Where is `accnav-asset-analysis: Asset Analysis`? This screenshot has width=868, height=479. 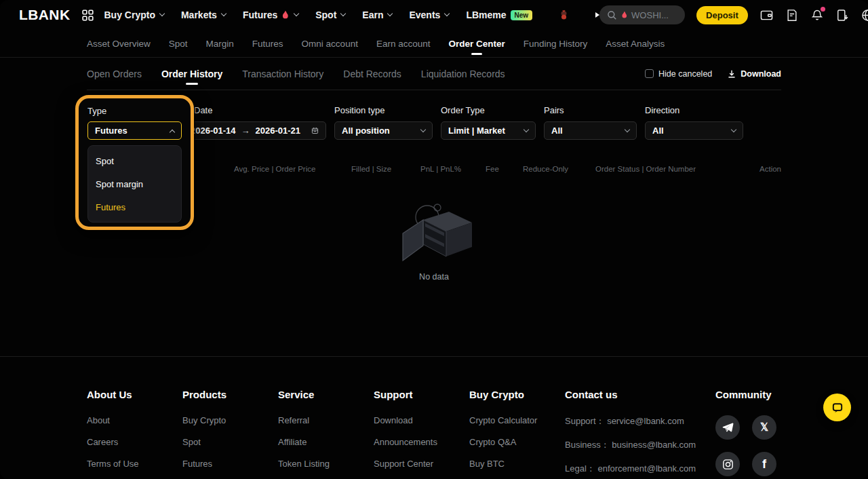 accnav-asset-analysis: Asset Analysis is located at coordinates (635, 43).